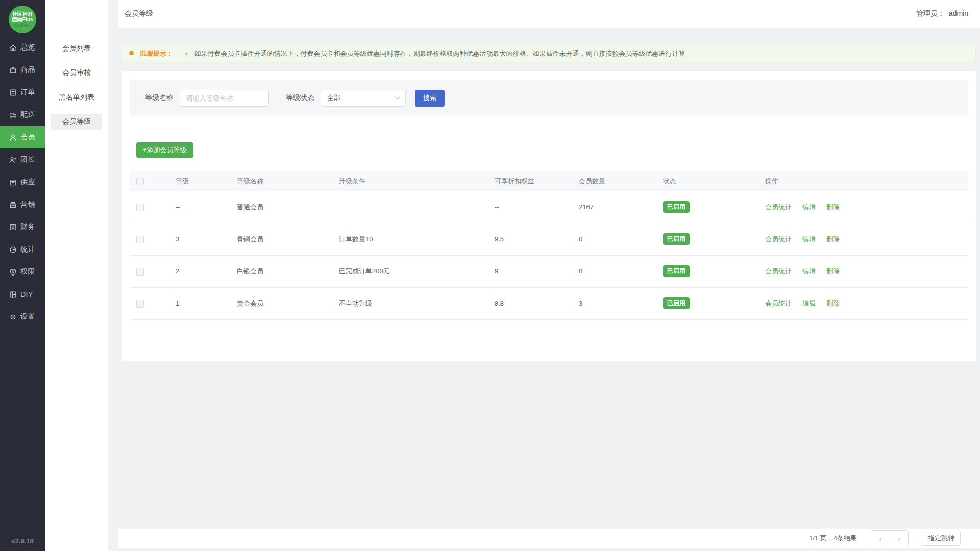  Describe the element at coordinates (28, 249) in the screenshot. I see `sidebar-item-label: 统计` at that location.